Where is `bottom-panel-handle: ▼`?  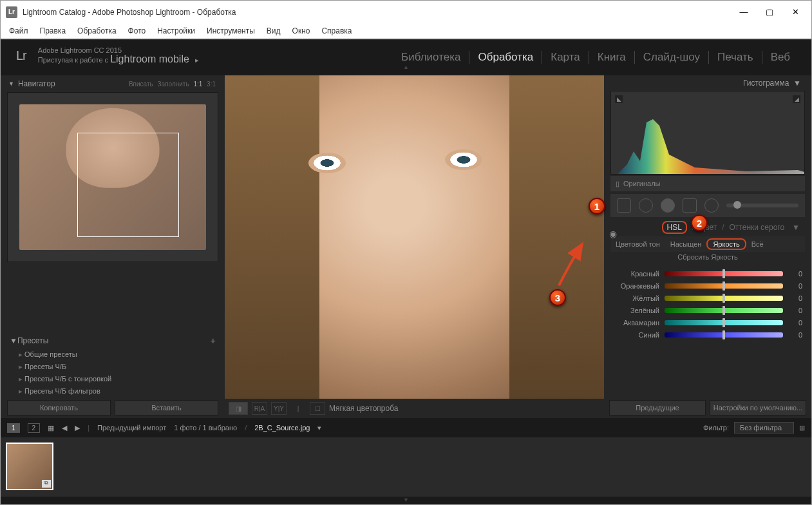
bottom-panel-handle: ▼ is located at coordinates (406, 500).